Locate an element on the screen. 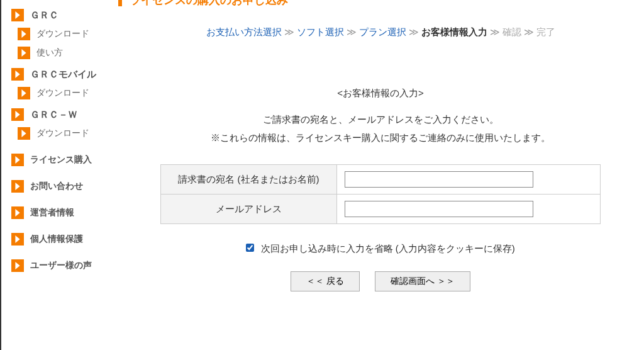  breadcrumb: お支払い方法選択≫ソフト選択≫プラン選択≫お客様情報入力≫確認≫完了 is located at coordinates (380, 33).